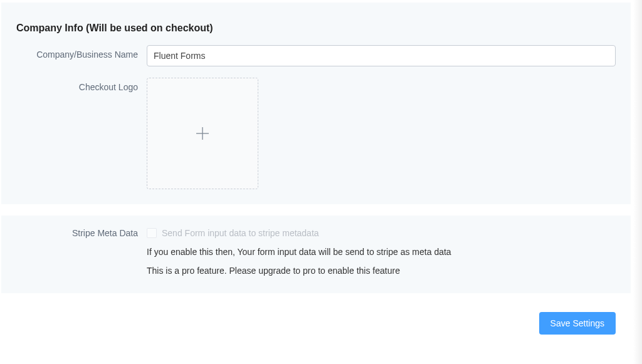 Image resolution: width=642 pixels, height=364 pixels. What do you see at coordinates (316, 320) in the screenshot?
I see `footer: Save Settings` at bounding box center [316, 320].